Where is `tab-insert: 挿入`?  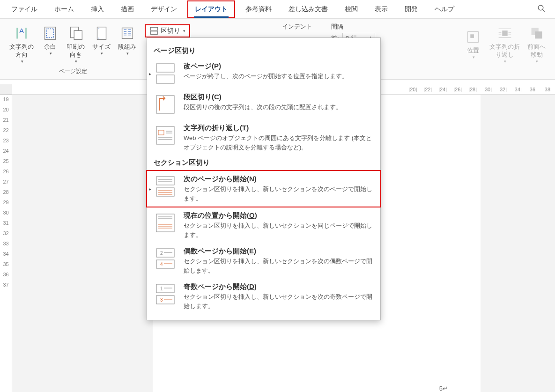 tab-insert: 挿入 is located at coordinates (97, 9).